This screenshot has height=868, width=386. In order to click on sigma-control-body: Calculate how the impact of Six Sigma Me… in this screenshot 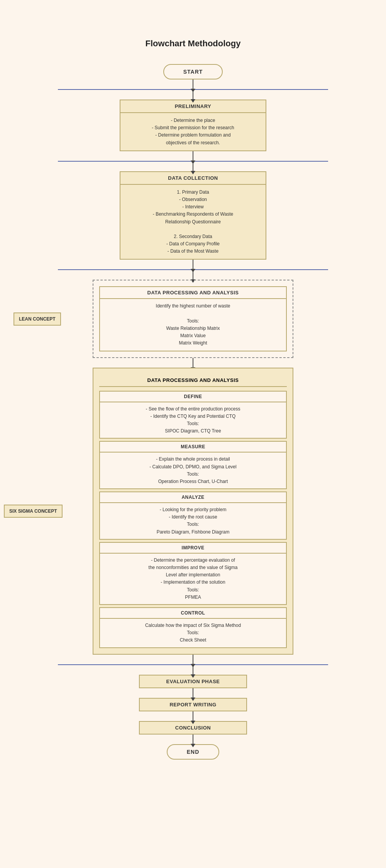, I will do `click(193, 633)`.